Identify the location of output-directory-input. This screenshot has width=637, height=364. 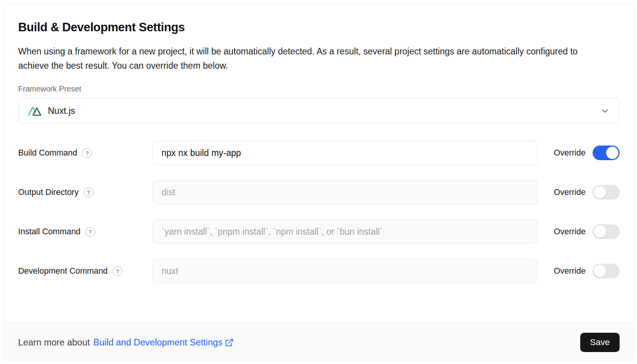
(345, 192).